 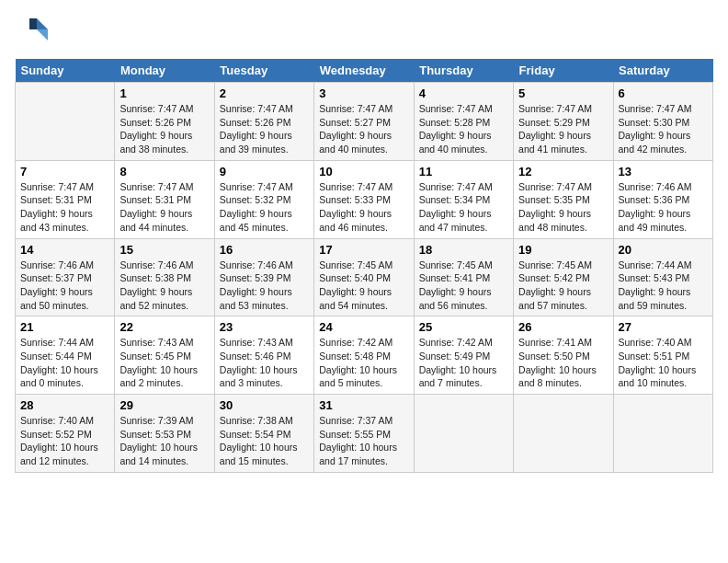 What do you see at coordinates (64, 405) in the screenshot?
I see `day-number: 28` at bounding box center [64, 405].